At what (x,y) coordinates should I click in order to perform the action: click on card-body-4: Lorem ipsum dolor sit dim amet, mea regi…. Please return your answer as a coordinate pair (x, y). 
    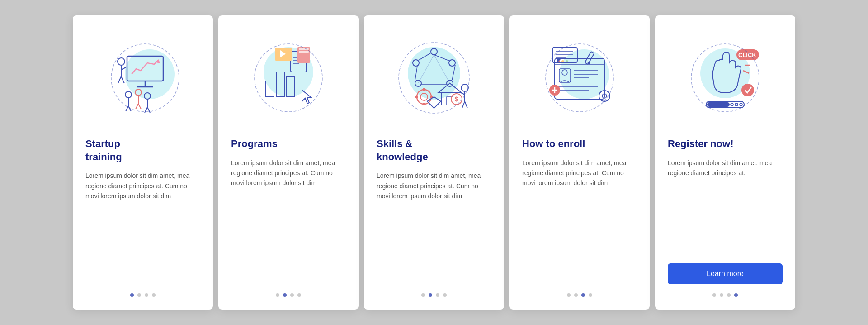
    Looking at the image, I should click on (580, 220).